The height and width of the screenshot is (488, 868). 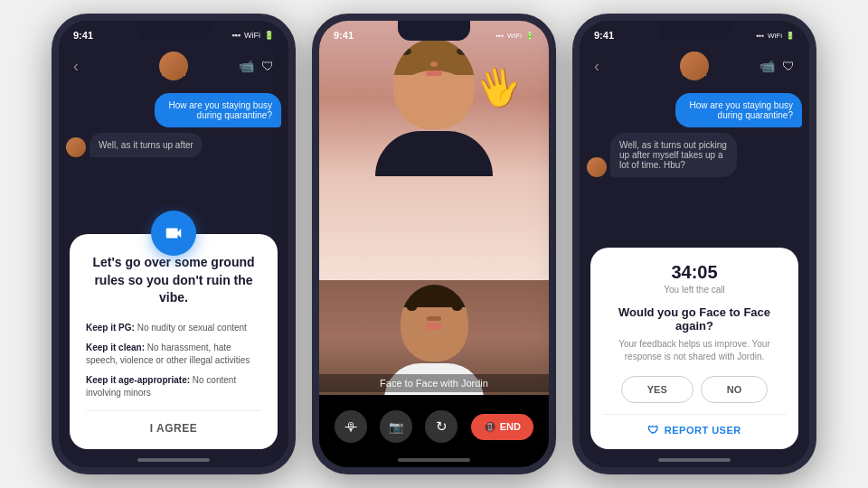 What do you see at coordinates (434, 150) in the screenshot?
I see `remote-video-feed: 🖐` at bounding box center [434, 150].